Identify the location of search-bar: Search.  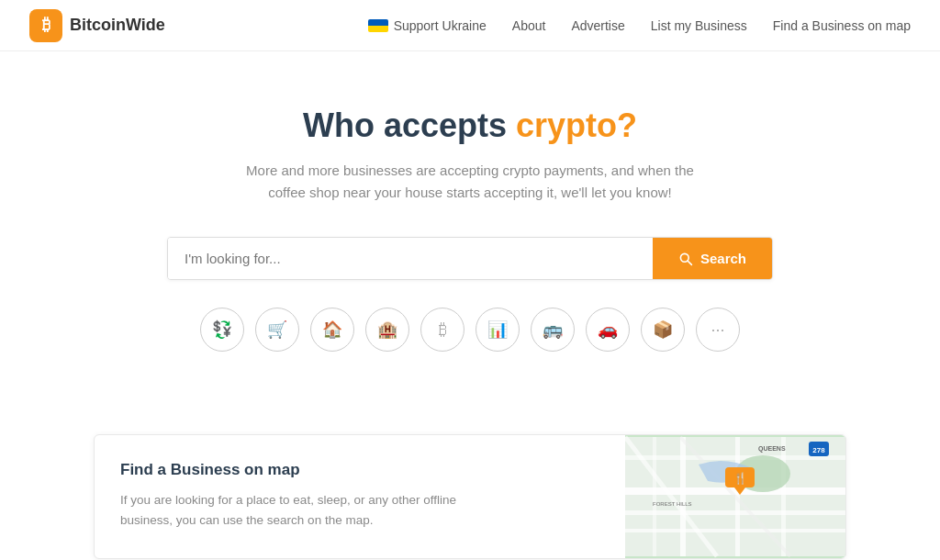
(470, 259).